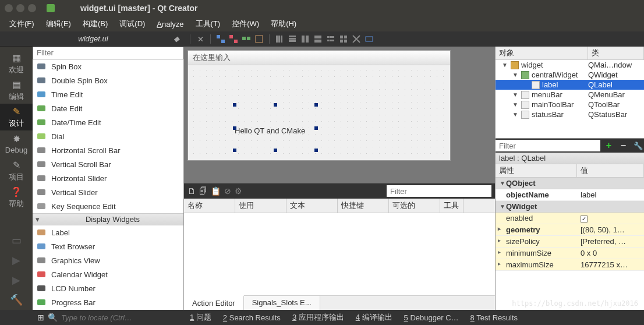  Describe the element at coordinates (452, 206) in the screenshot. I see `col-tooltip: 工具` at that location.